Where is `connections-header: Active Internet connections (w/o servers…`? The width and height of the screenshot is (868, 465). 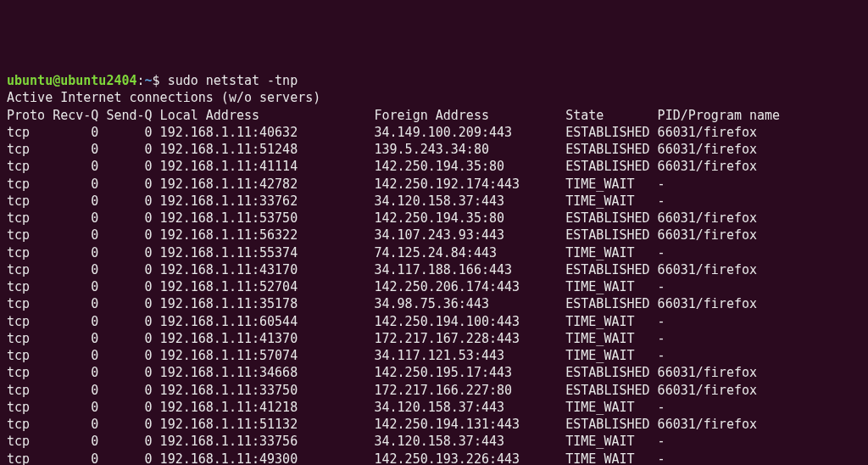
connections-header: Active Internet connections (w/o servers… is located at coordinates (434, 98).